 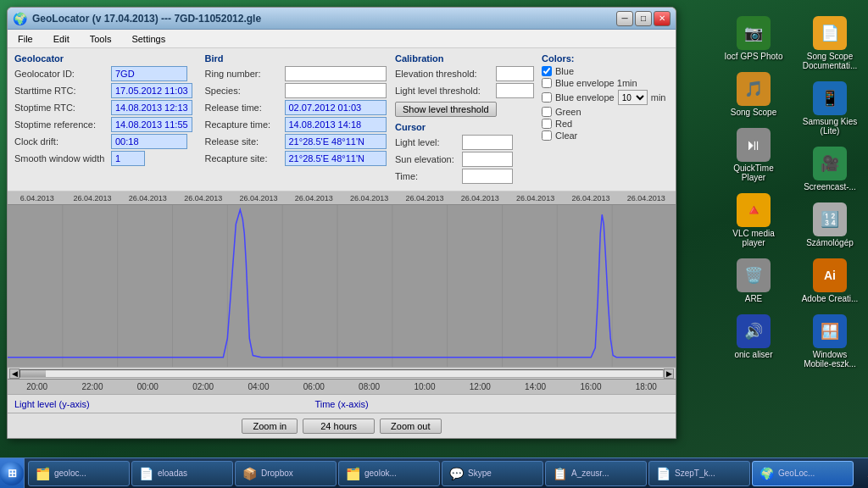 What do you see at coordinates (101, 39) in the screenshot?
I see `menu-tools: Tools` at bounding box center [101, 39].